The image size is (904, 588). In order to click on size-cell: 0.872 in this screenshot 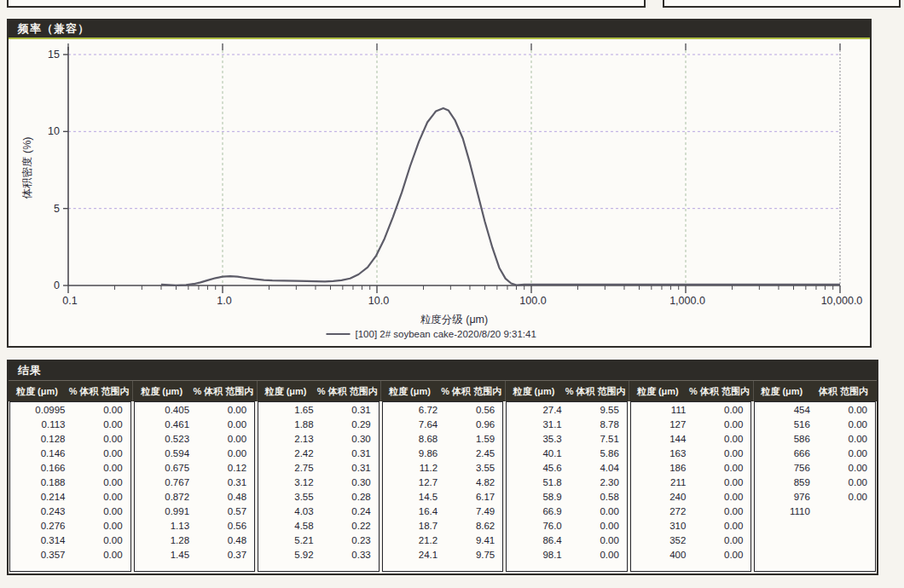, I will do `click(167, 498)`.